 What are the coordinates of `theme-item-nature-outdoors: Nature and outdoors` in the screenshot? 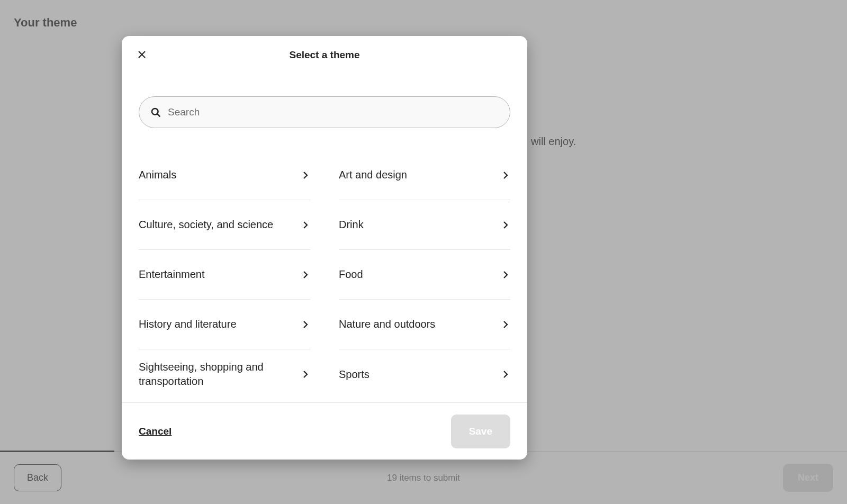 It's located at (425, 325).